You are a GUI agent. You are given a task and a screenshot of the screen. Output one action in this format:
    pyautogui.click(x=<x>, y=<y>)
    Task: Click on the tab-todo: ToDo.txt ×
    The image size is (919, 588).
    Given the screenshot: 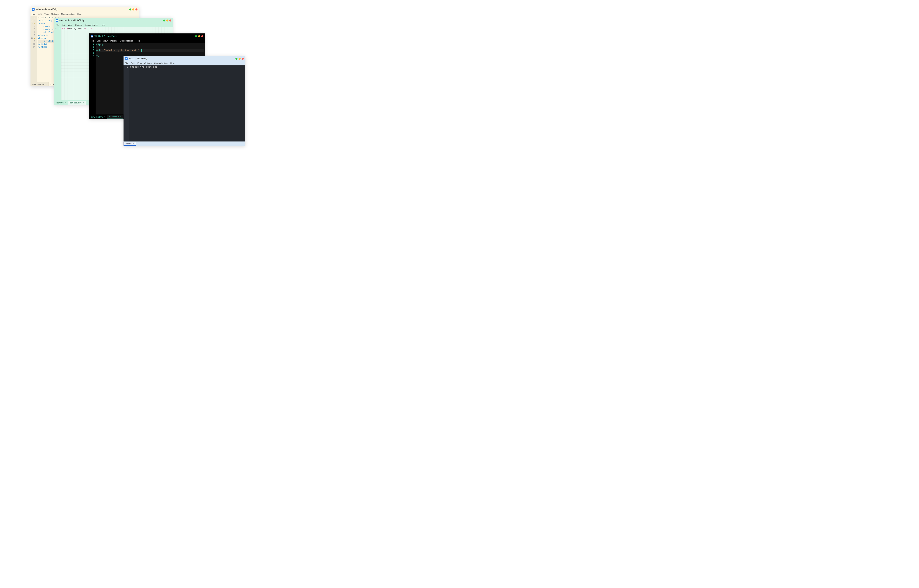 What is the action you would take?
    pyautogui.click(x=61, y=103)
    